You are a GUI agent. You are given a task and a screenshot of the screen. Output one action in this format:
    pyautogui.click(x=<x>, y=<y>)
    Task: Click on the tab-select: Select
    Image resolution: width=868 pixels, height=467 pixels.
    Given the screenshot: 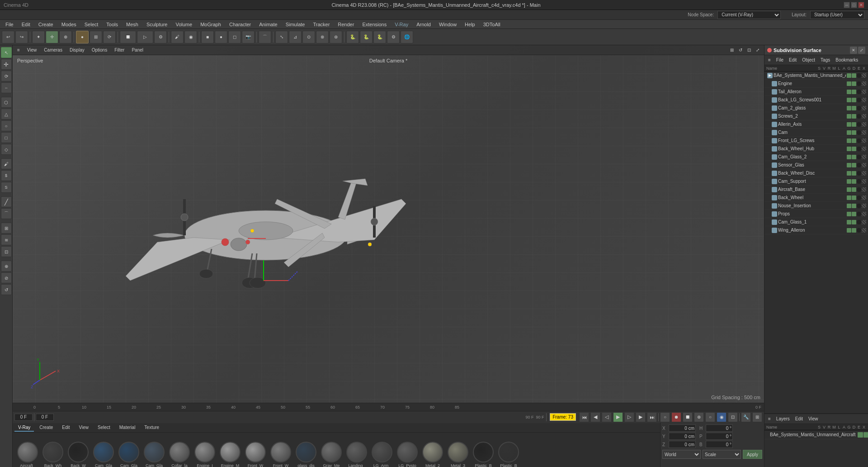 What is the action you would take?
    pyautogui.click(x=104, y=428)
    